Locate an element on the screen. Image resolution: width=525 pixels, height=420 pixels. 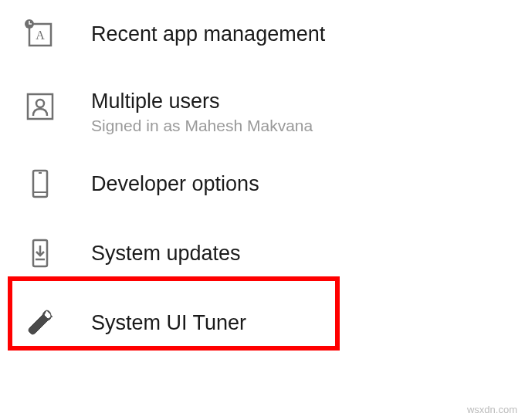
settings-item-title: Recent app management is located at coordinates (208, 34).